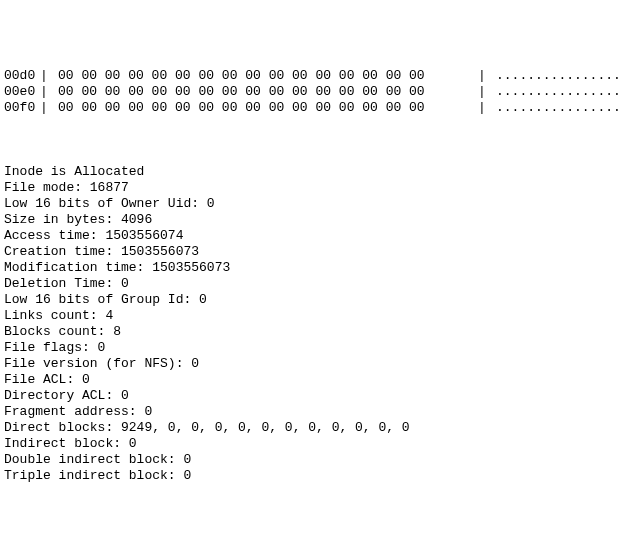 This screenshot has width=640, height=534. What do you see at coordinates (322, 396) in the screenshot?
I see `inode-field: Directory ACL: 0` at bounding box center [322, 396].